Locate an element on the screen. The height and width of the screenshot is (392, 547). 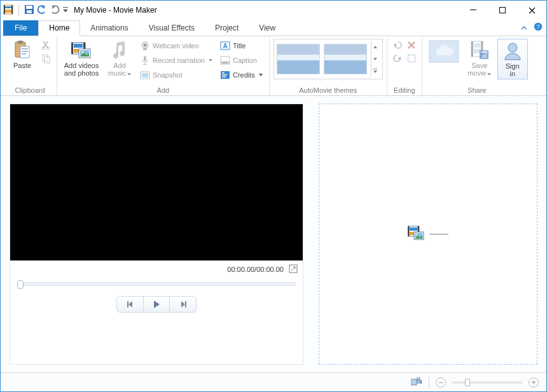
redo-icon is located at coordinates (55, 10).